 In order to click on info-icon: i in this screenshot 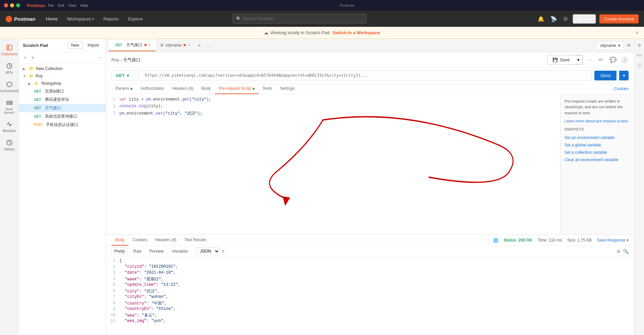, I will do `click(625, 60)`.